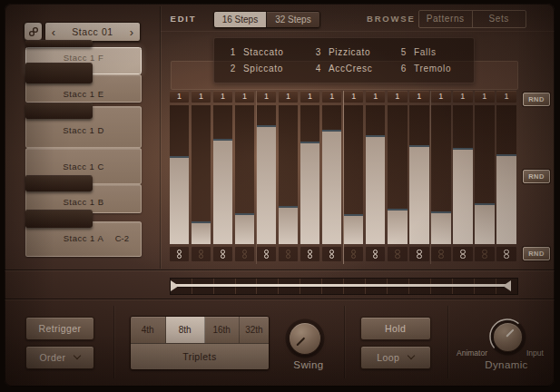  Describe the element at coordinates (343, 285) in the screenshot. I see `loop-range-bar` at that location.